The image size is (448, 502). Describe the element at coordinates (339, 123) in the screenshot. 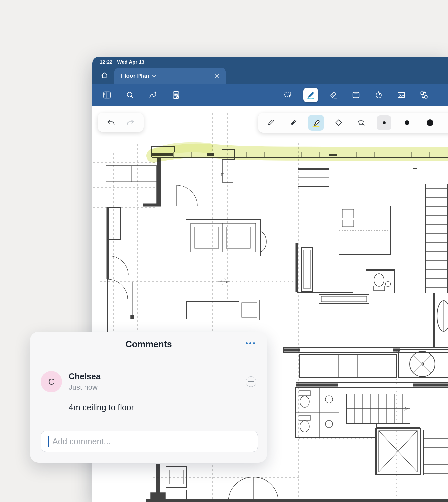

I see `shape-tool-button` at that location.